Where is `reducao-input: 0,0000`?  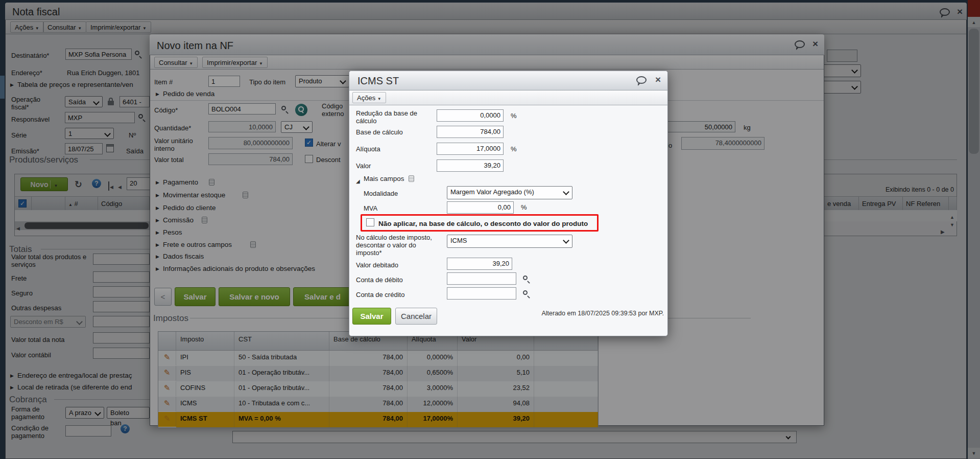
reducao-input: 0,0000 is located at coordinates (470, 116).